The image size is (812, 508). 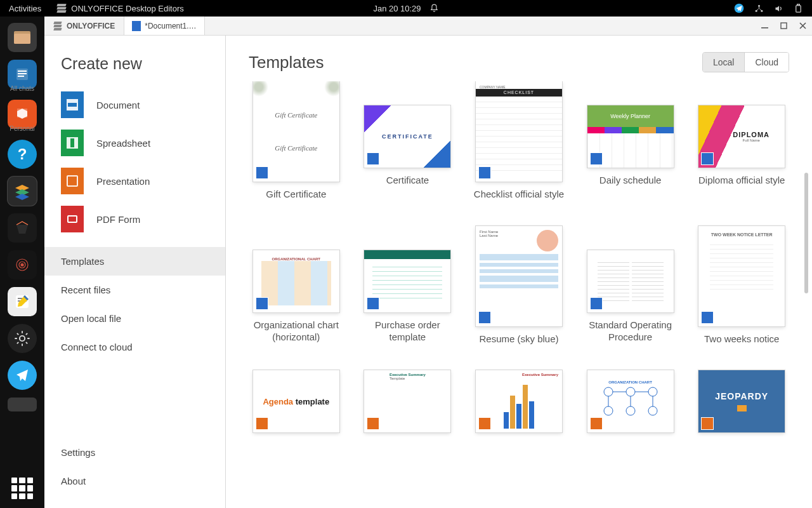 What do you see at coordinates (117, 8) in the screenshot?
I see `active-app-indicator: ONLYOFFICE Desktop Editors` at bounding box center [117, 8].